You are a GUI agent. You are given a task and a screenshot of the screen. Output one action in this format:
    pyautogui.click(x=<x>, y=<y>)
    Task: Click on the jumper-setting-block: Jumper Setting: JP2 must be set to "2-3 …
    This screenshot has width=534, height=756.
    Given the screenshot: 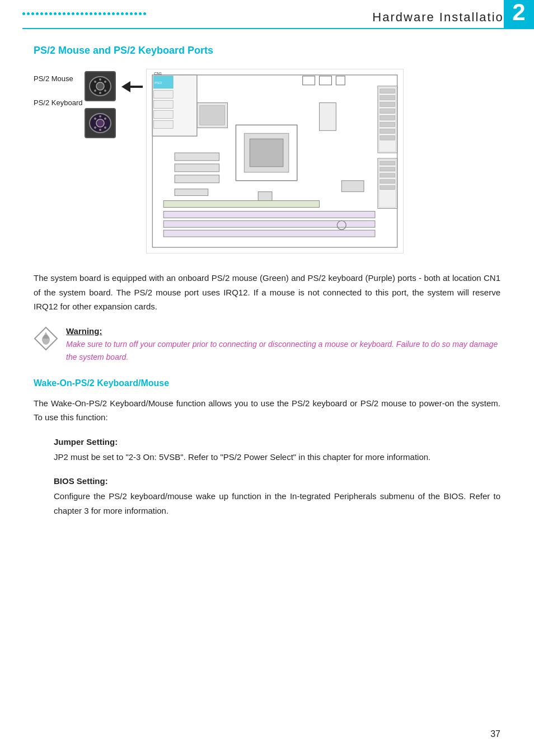 What is the action you would take?
    pyautogui.click(x=267, y=451)
    